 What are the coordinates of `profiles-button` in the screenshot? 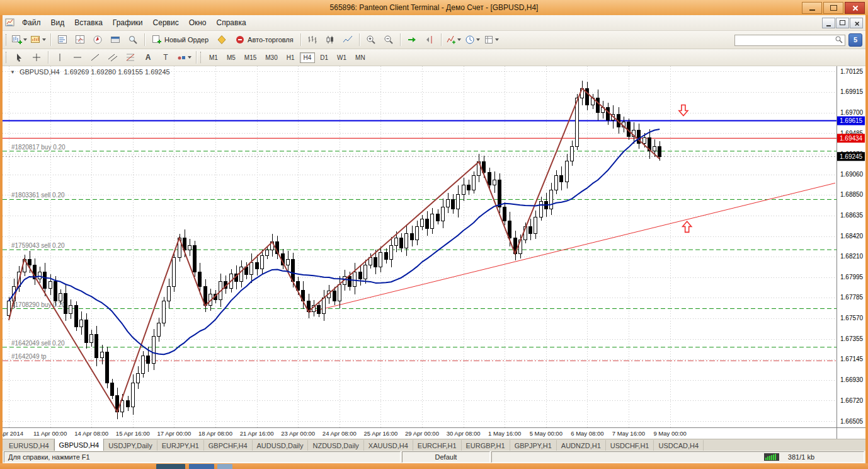 It's located at (38, 40).